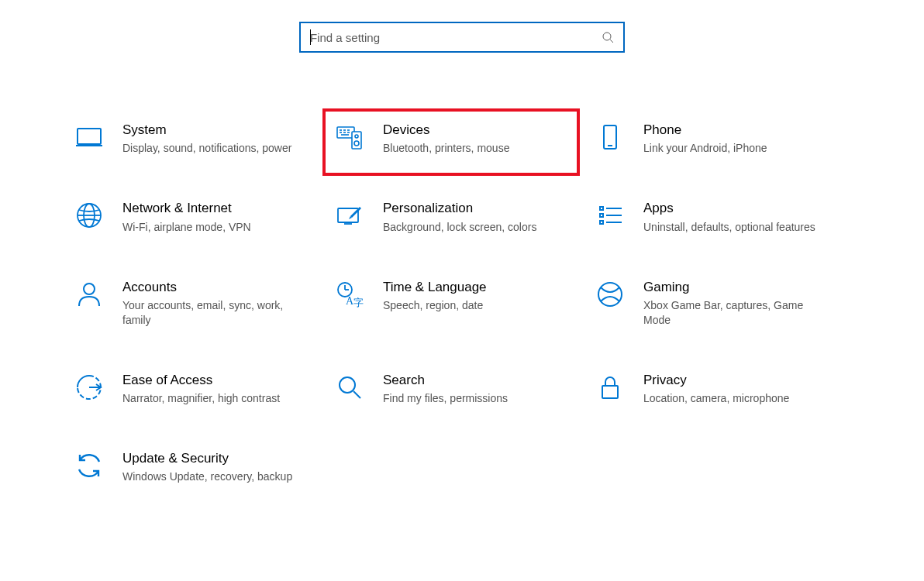 This screenshot has width=924, height=581. I want to click on tile-gaming: Gaming Xbox Game Bar, captures, Game Mod…, so click(722, 304).